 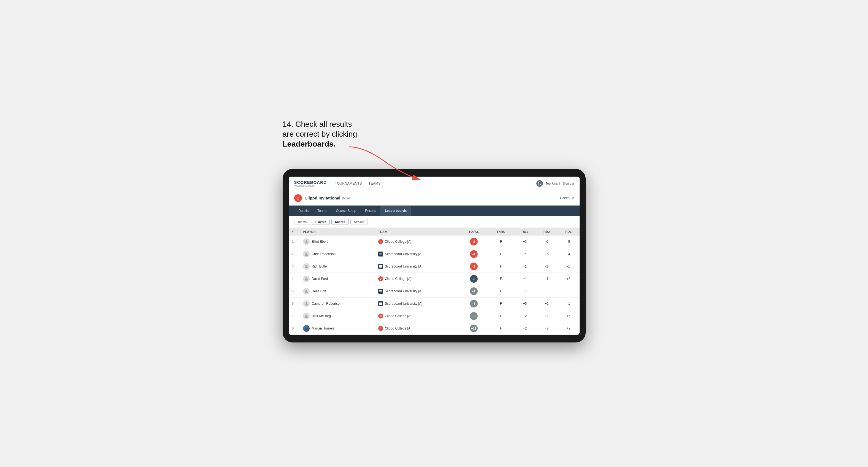 I want to click on cell-total: +1, so click(x=474, y=291).